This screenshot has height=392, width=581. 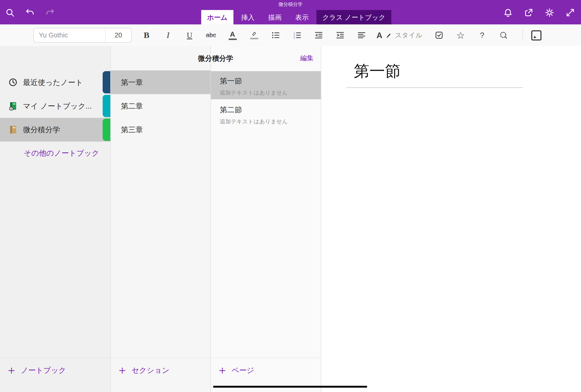 I want to click on sidebar-item-recent-notes: 最近使ったノート, so click(x=51, y=82).